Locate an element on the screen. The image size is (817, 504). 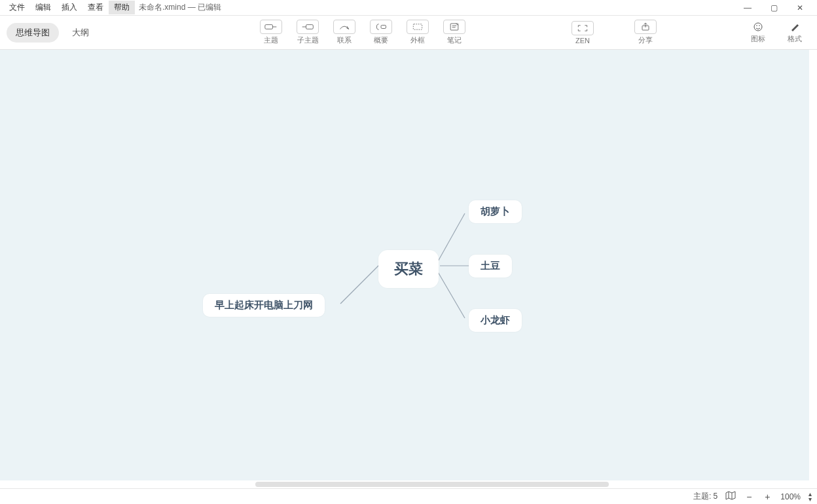
tool-note-label: 笔记 is located at coordinates (454, 41).